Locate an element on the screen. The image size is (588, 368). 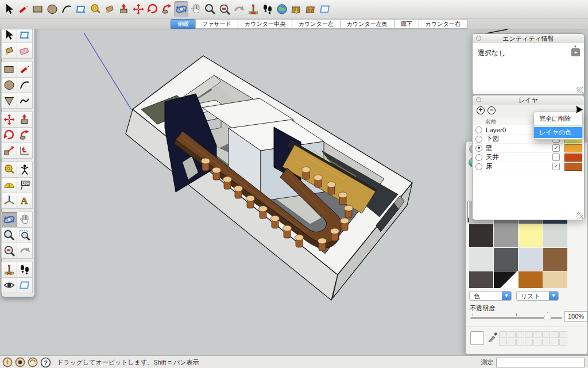
layer-visible-checkbox is located at coordinates (556, 158).